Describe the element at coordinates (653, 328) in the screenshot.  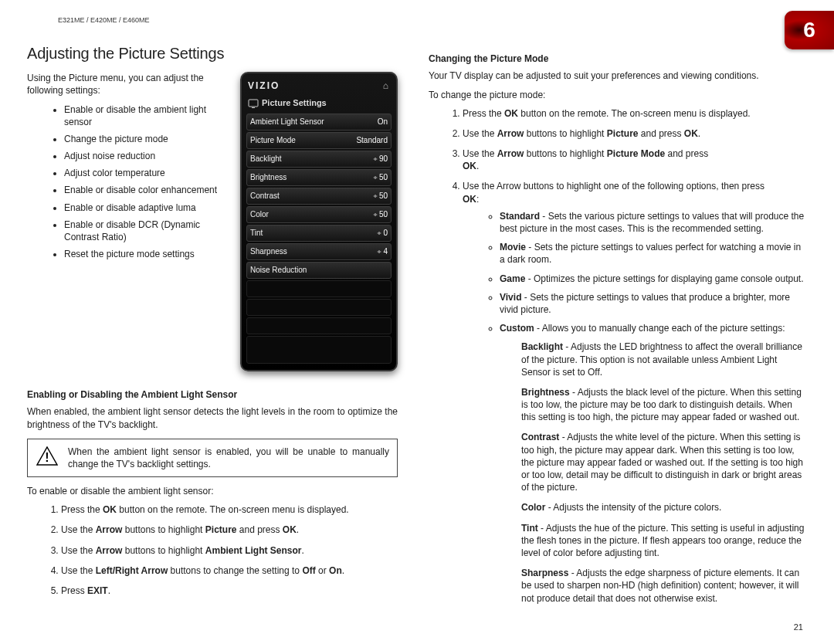
I see `option: Custom - Allows you to manually change e…` at that location.